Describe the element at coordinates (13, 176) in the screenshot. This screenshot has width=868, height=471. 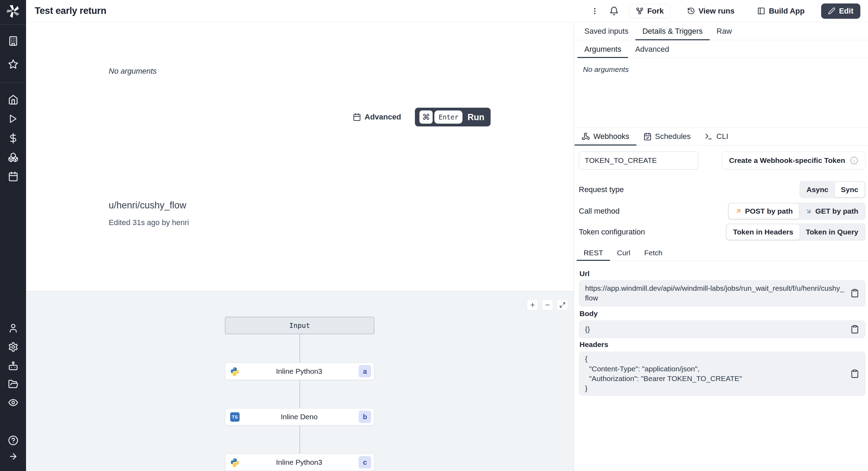
I see `schedules-calendar-icon` at that location.